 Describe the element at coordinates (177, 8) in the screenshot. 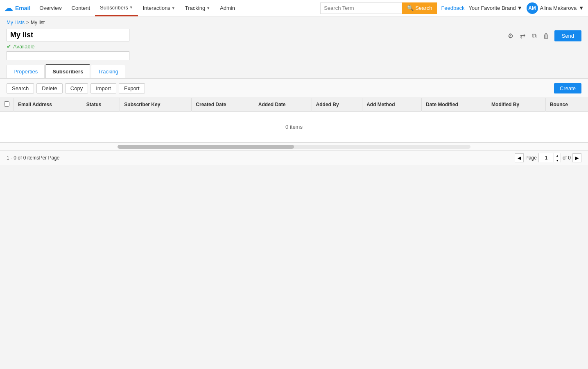

I see `nav-items: Overview Content Subscribers ▼ Interacti…` at that location.